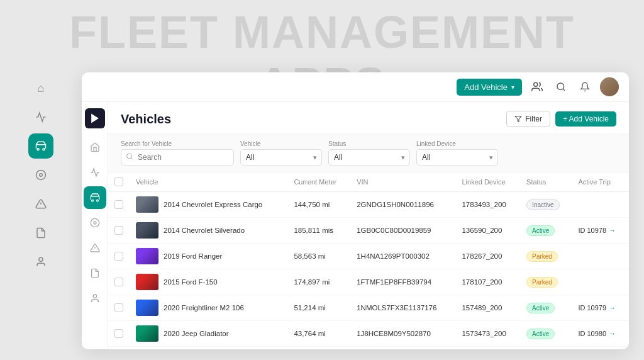 This screenshot has height=360, width=644. Describe the element at coordinates (95, 172) in the screenshot. I see `sidebar-chart-icon` at that location.